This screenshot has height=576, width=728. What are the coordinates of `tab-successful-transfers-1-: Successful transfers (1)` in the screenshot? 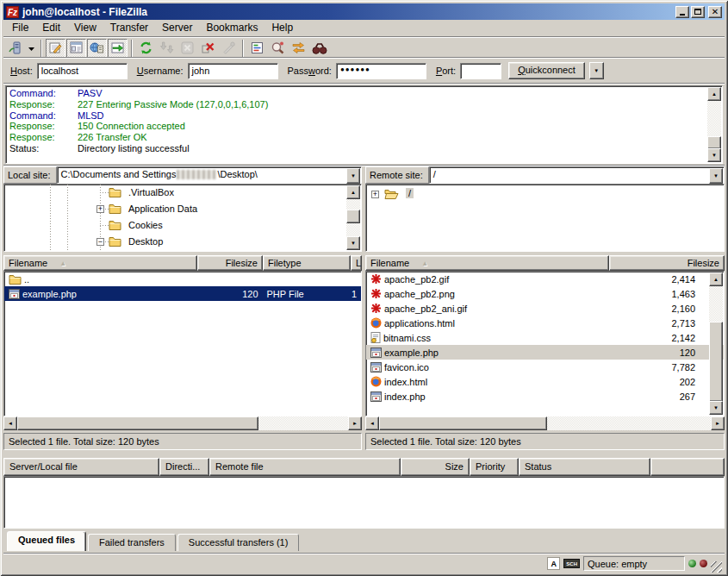 It's located at (239, 542).